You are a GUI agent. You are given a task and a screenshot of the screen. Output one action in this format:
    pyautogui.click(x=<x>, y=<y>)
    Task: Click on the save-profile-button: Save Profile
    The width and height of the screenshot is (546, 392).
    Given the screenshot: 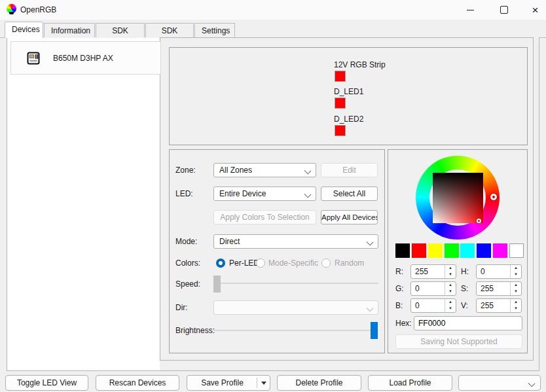 What is the action you would take?
    pyautogui.click(x=228, y=383)
    